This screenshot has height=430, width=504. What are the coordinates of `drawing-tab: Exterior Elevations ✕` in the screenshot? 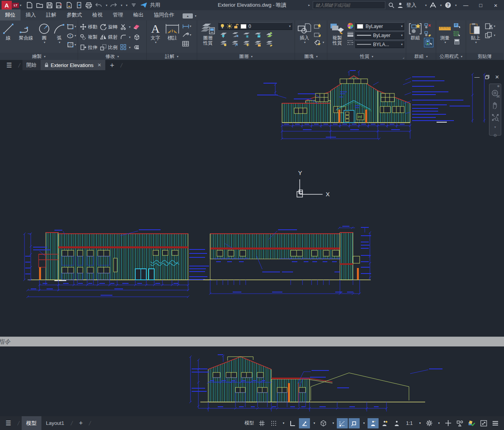 It's located at (73, 65).